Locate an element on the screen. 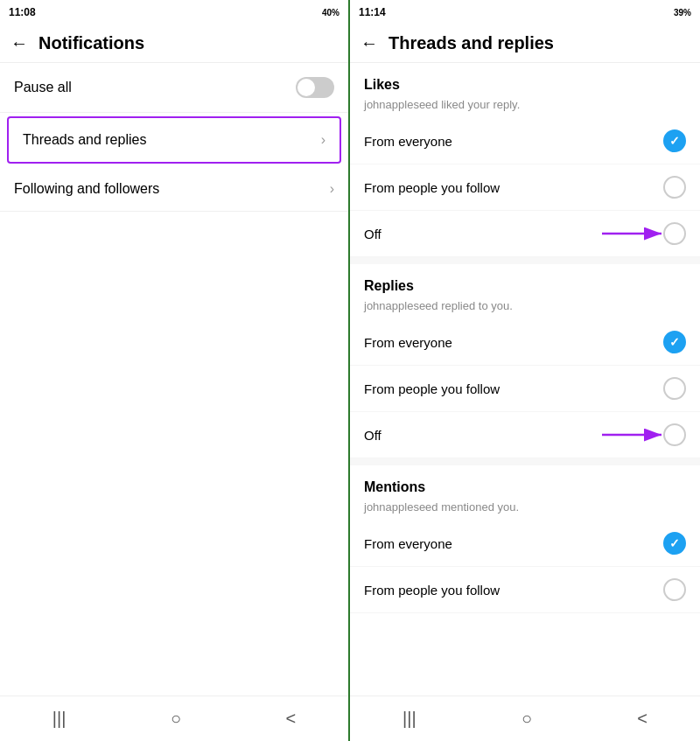 Image resolution: width=700 pixels, height=741 pixels. likes-subtitle: johnappleseed liked your reply. is located at coordinates (525, 107).